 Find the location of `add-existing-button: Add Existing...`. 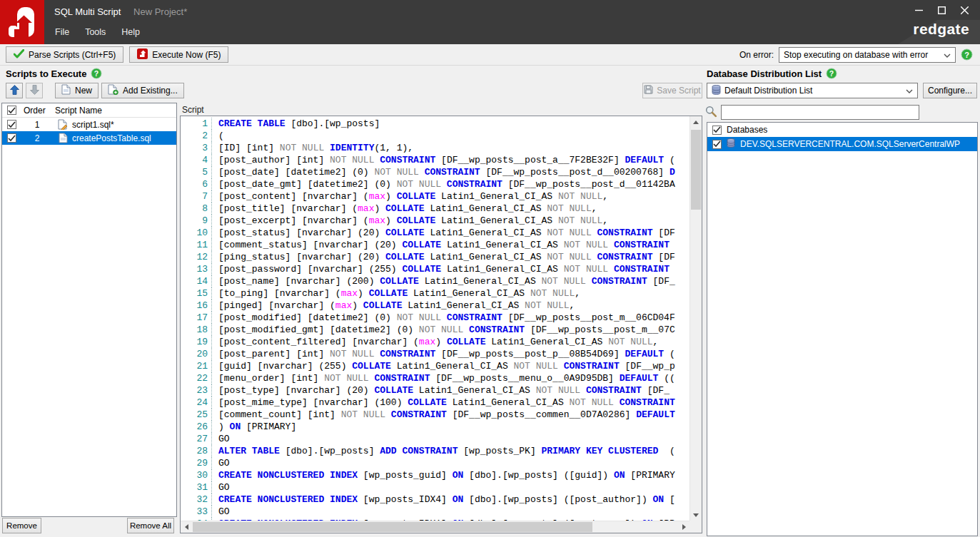

add-existing-button: Add Existing... is located at coordinates (143, 91).